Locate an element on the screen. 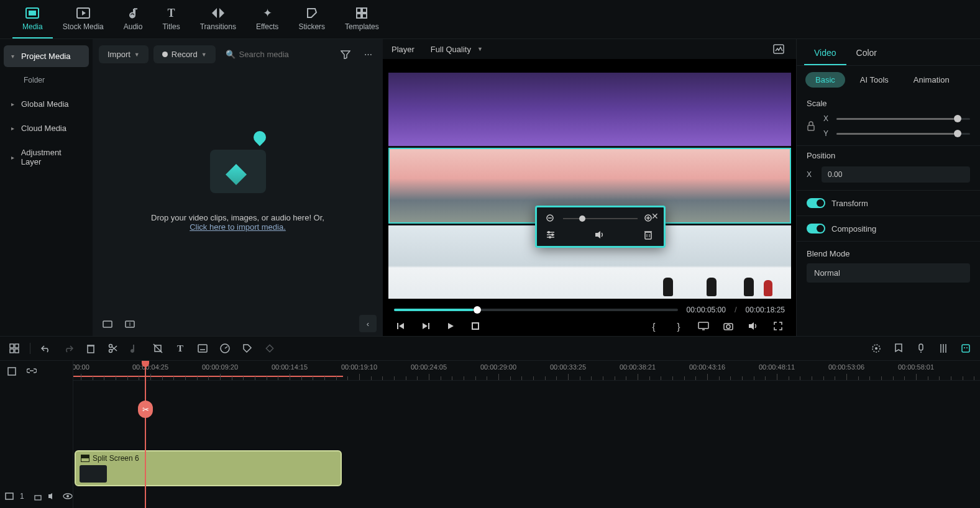 This screenshot has width=980, height=508. clip-thumbnail is located at coordinates (93, 474).